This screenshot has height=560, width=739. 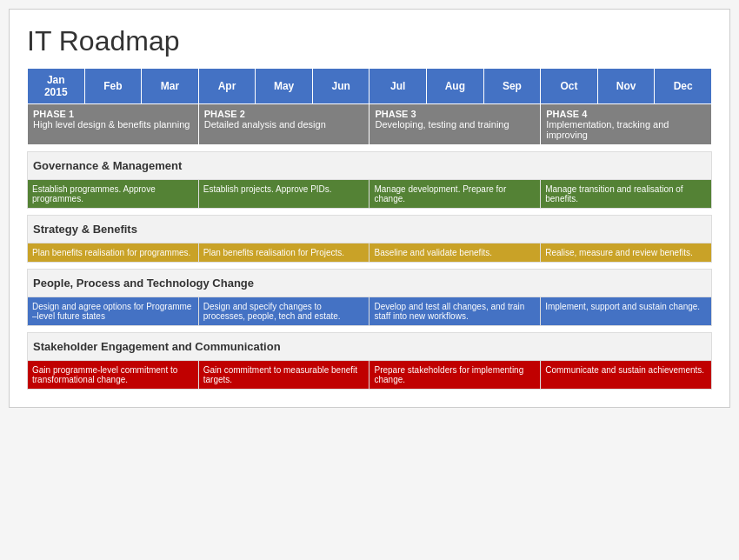 I want to click on phase-3-title: PHASE 3, so click(x=455, y=114).